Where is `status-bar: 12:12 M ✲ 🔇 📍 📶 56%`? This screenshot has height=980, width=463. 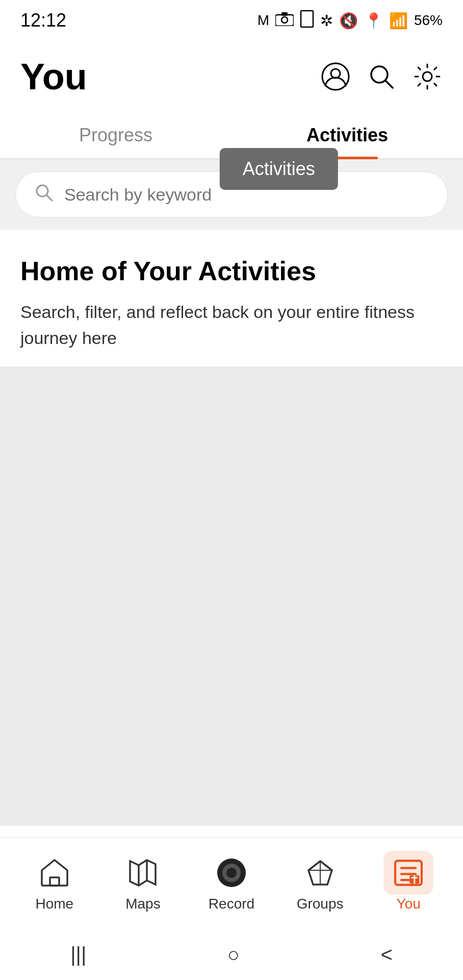 status-bar: 12:12 M ✲ 🔇 📍 📶 56% is located at coordinates (232, 20).